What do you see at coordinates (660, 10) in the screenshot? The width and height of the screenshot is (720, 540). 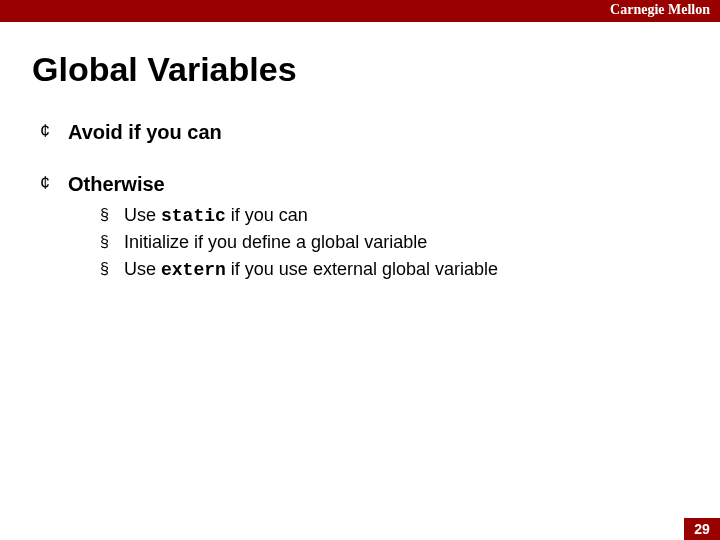 I see `brand-label: Carnegie Mellon` at bounding box center [660, 10].